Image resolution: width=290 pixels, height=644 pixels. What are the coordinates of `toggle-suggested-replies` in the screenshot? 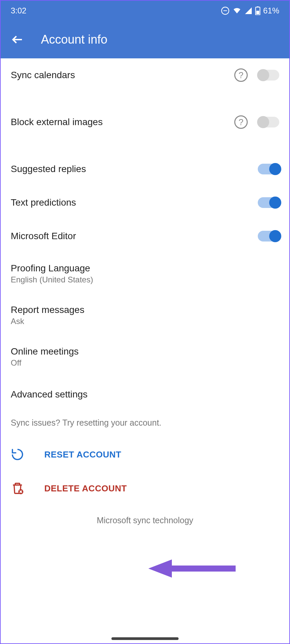 It's located at (269, 169).